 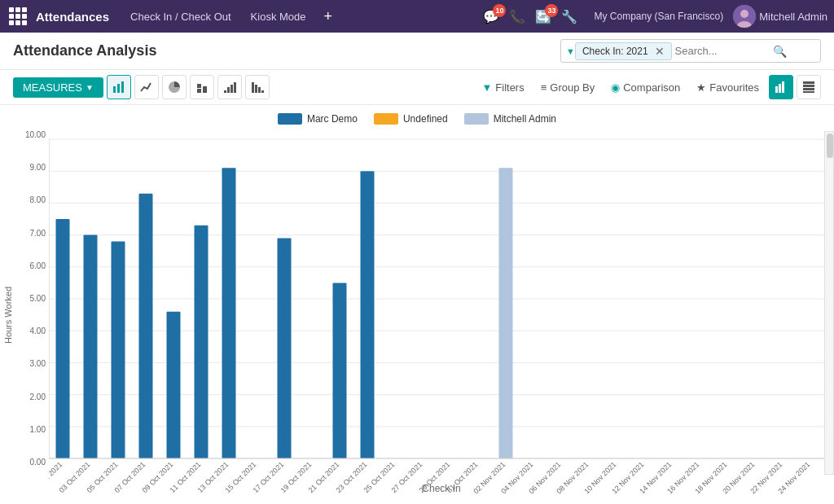 I want to click on settings-icon: 🔧, so click(x=569, y=16).